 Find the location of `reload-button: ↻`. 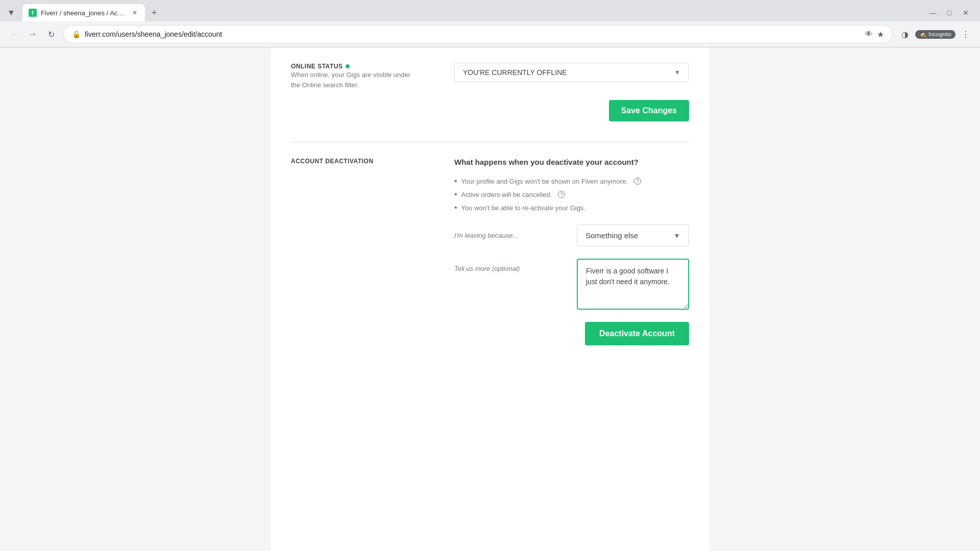

reload-button: ↻ is located at coordinates (51, 34).